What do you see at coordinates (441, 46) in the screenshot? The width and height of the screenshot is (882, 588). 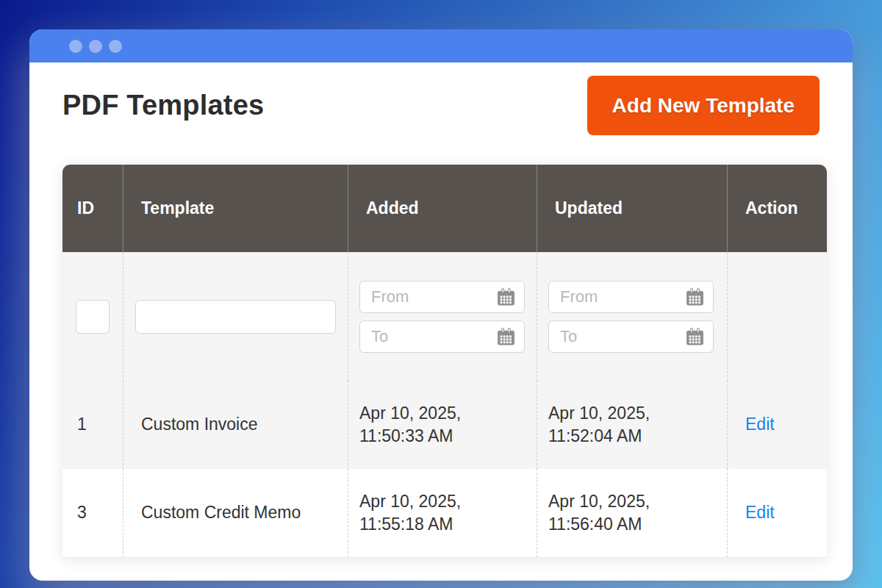 I see `window-titlebar` at bounding box center [441, 46].